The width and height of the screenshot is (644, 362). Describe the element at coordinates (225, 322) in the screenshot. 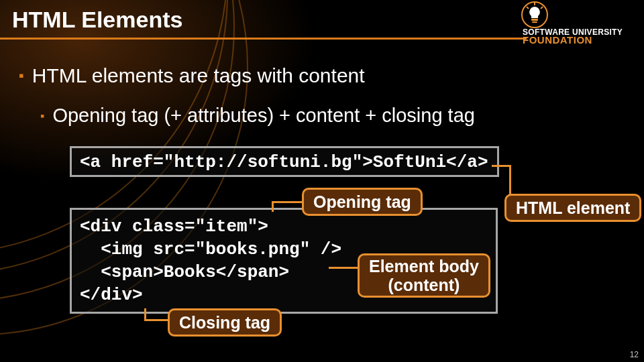

I see `callout-closing-tag: Closing tag` at that location.